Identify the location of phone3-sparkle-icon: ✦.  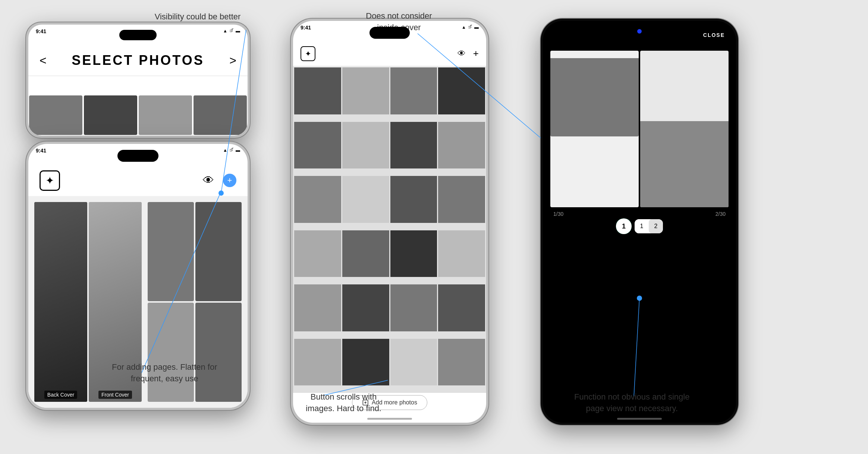
(308, 54).